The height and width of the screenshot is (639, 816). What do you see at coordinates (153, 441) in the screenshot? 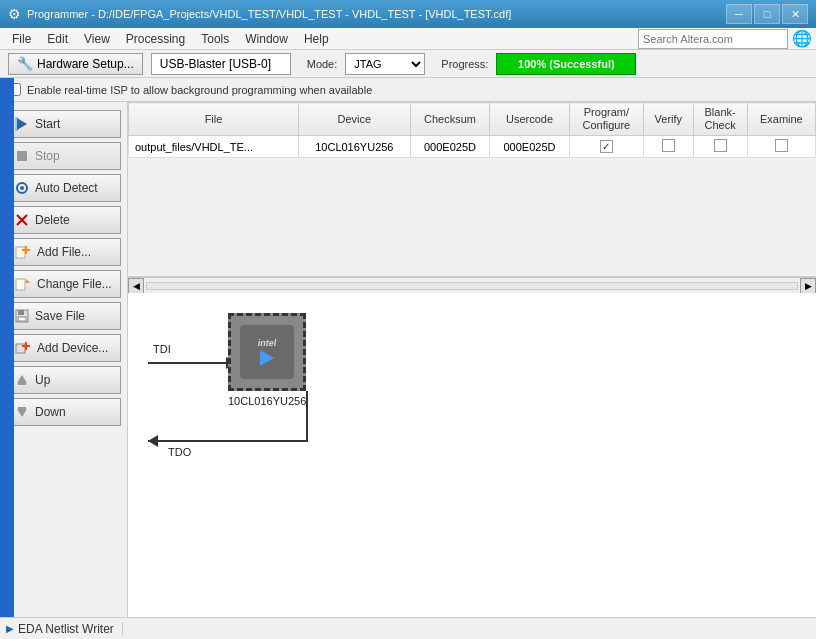
I see `tdo-arrow` at bounding box center [153, 441].